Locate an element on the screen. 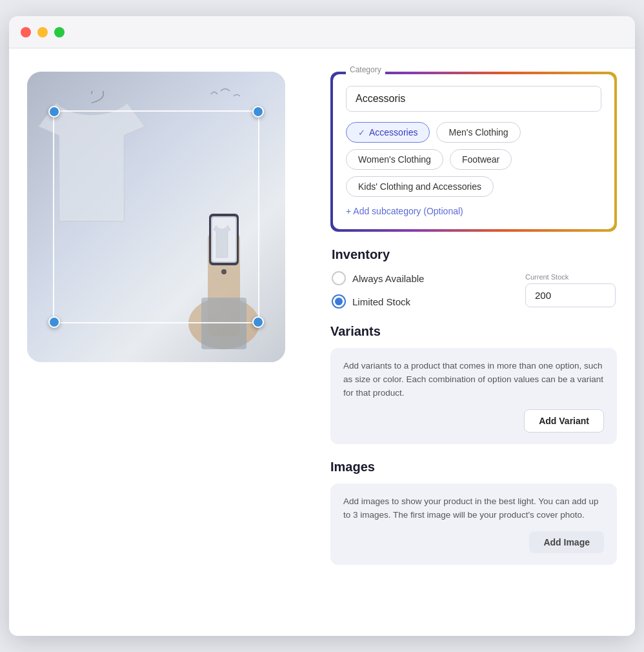 The width and height of the screenshot is (644, 652). images-description: Add images to show your product in the b… is located at coordinates (474, 509).